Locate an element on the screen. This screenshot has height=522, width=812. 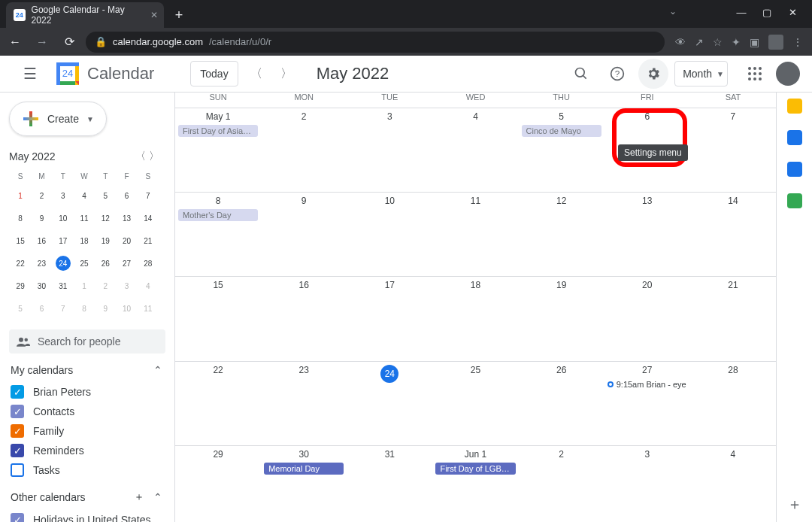
mini-day-cell: 22 is located at coordinates (20, 263).